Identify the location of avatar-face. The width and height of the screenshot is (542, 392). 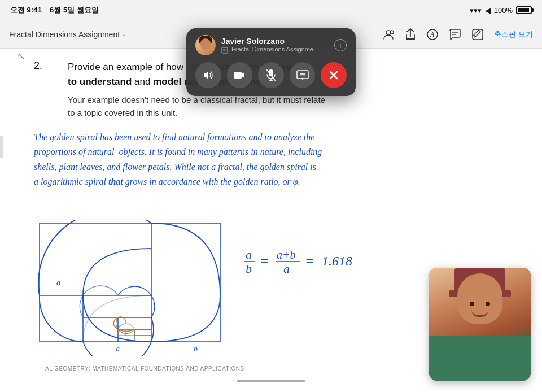
(206, 44).